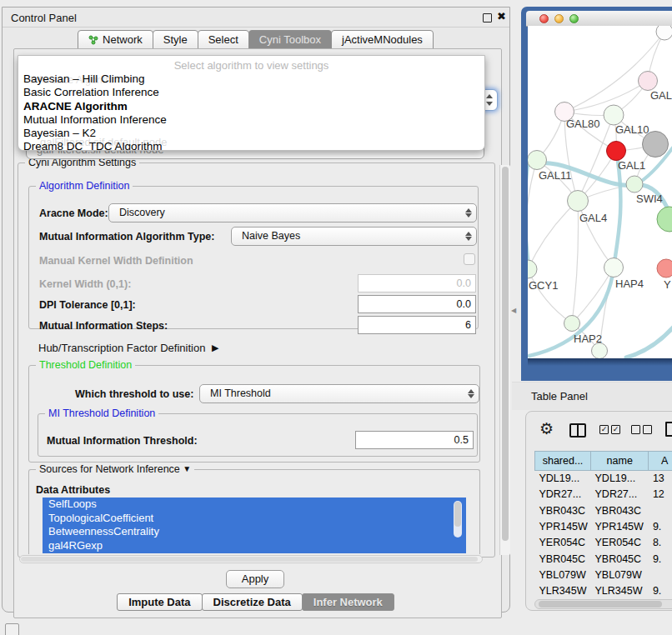 The height and width of the screenshot is (635, 672). What do you see at coordinates (187, 468) in the screenshot?
I see `collapse-down-icon: ▼` at bounding box center [187, 468].